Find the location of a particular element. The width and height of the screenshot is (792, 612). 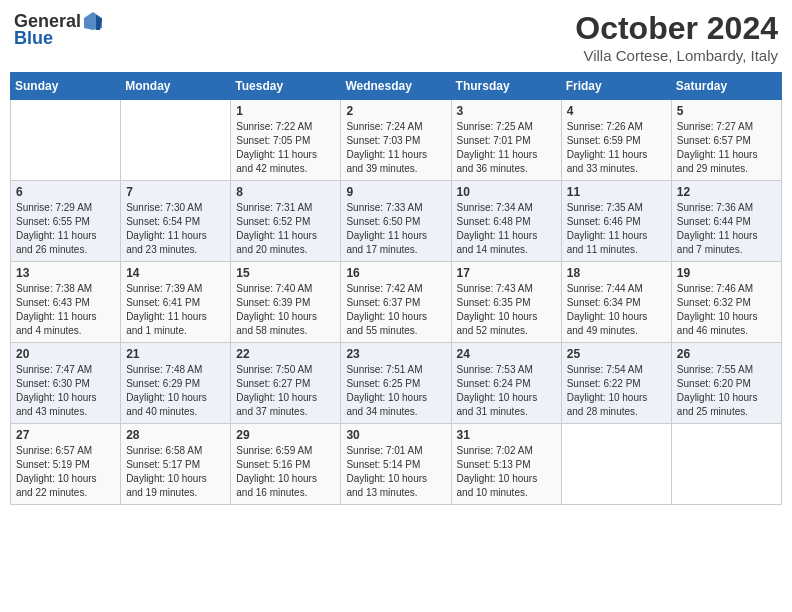

day-info: Sunrise: 6:57 AMSunset: 5:19 PMDaylight:… is located at coordinates (66, 472).